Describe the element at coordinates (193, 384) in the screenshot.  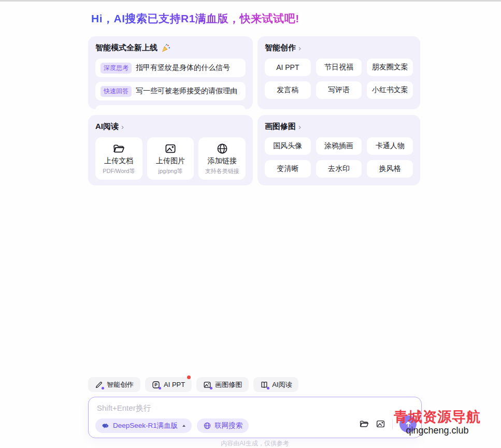
I see `feature-toolbar: 智能创作 P AI PPT 画图修图` at that location.